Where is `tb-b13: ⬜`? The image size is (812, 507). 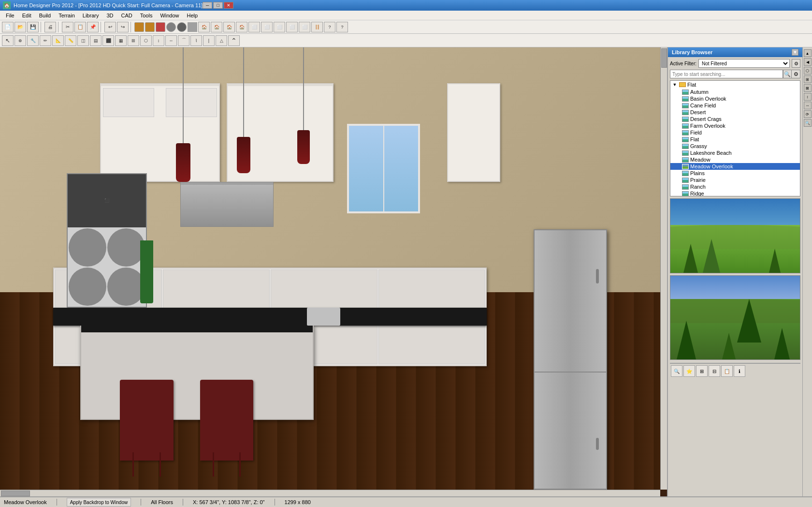
tb-b13: ⬜ is located at coordinates (279, 27).